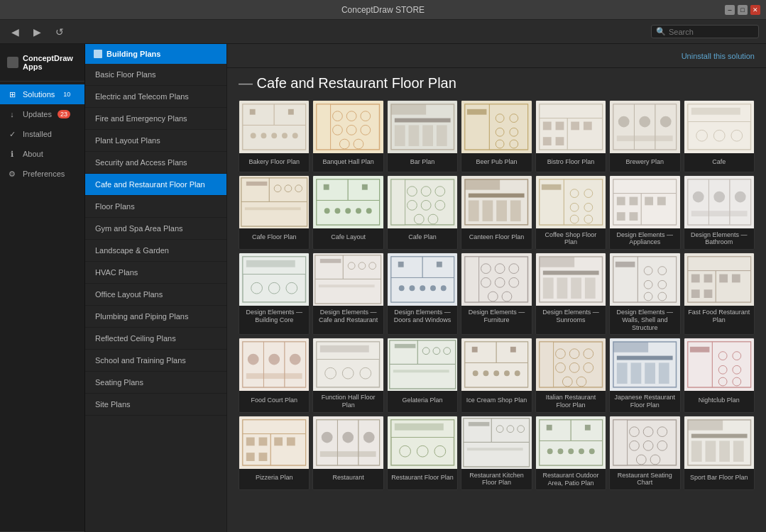 This screenshot has height=532, width=766. What do you see at coordinates (156, 404) in the screenshot?
I see `sec-nav-site: Site Plans` at bounding box center [156, 404].